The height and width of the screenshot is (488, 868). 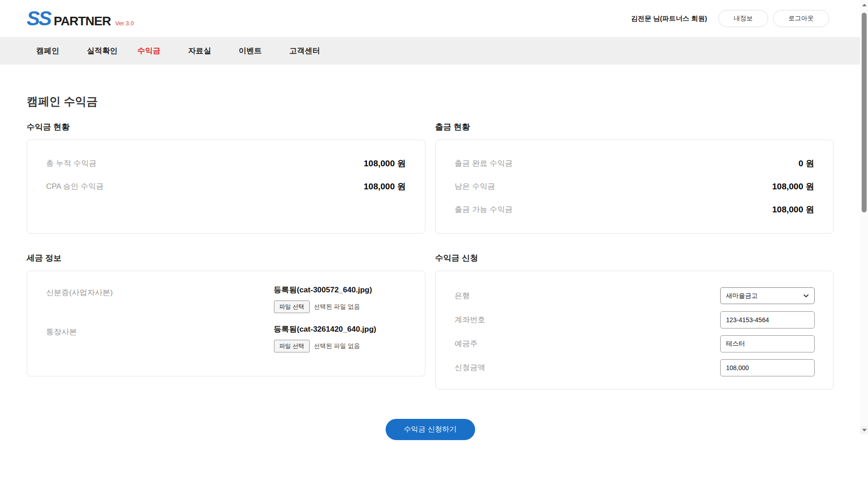 I want to click on logo-partner-text: PARTNER, so click(x=82, y=21).